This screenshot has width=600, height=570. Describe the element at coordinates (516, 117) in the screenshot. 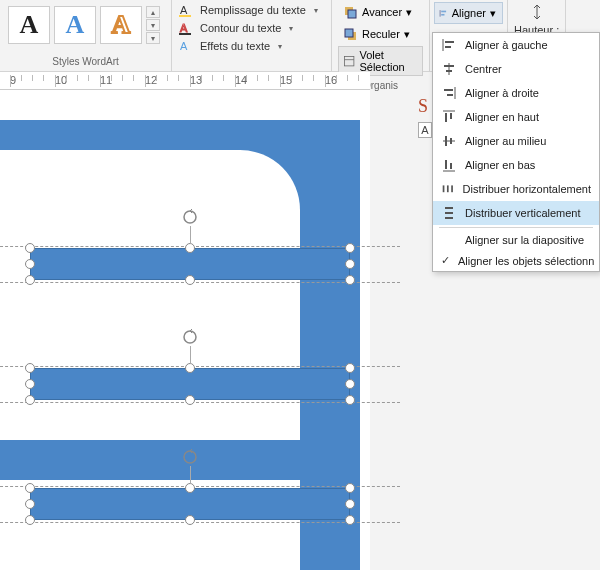

I see `align-top-item: Aligner en haut` at that location.